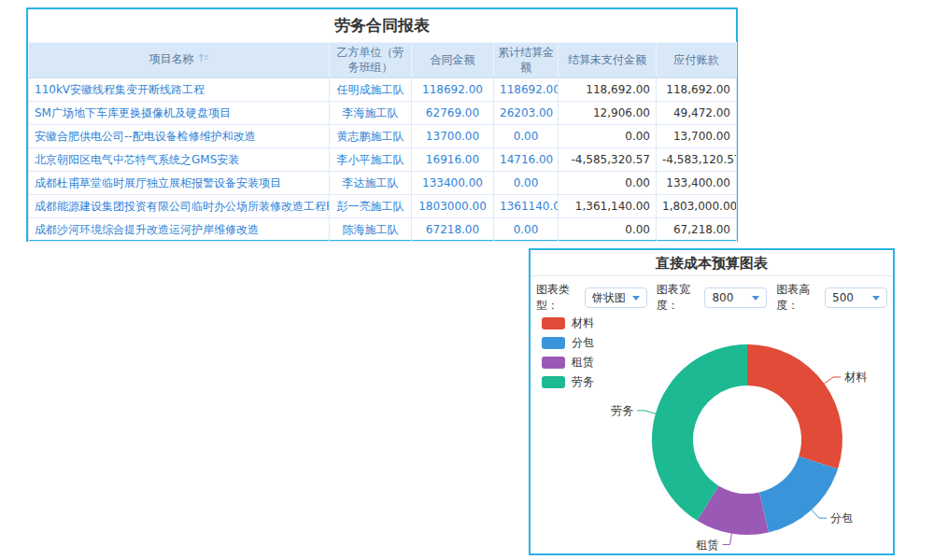  What do you see at coordinates (179, 90) in the screenshot?
I see `project-name-cell: 110kV安徽线程集变开断线路工程` at bounding box center [179, 90].